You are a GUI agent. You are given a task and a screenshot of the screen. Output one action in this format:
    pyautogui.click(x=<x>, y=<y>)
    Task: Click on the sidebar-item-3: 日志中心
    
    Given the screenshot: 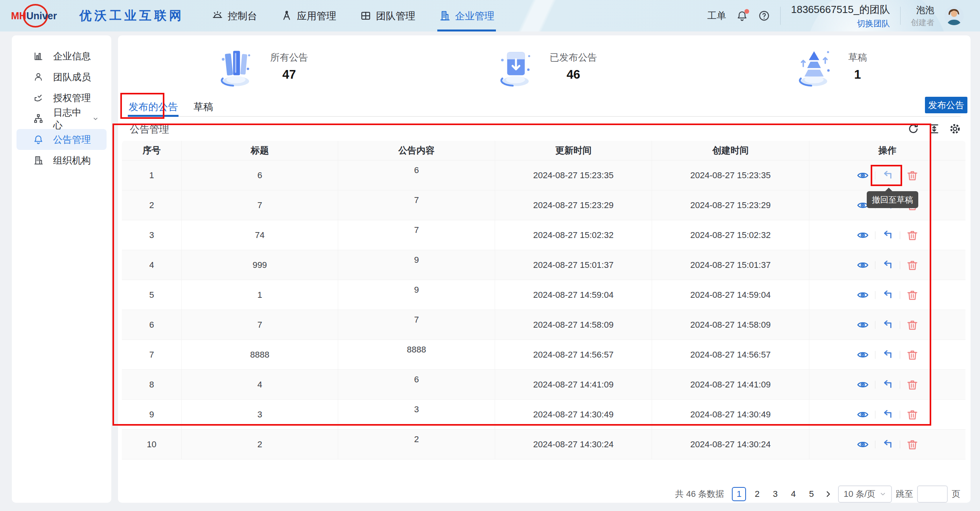 What is the action you would take?
    pyautogui.click(x=61, y=119)
    